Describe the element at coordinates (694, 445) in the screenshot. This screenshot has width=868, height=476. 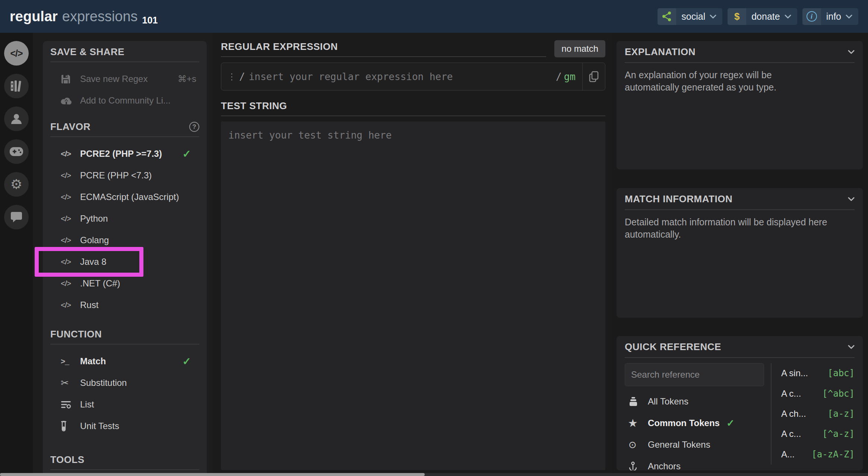
I see `reference-category-general-tokens: ⊙ General Tokens` at that location.